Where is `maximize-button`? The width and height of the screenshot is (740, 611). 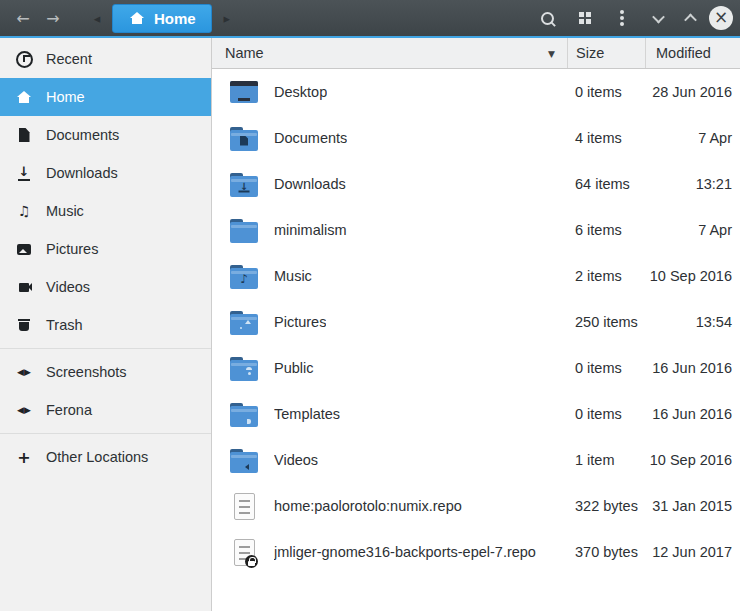
maximize-button is located at coordinates (690, 18).